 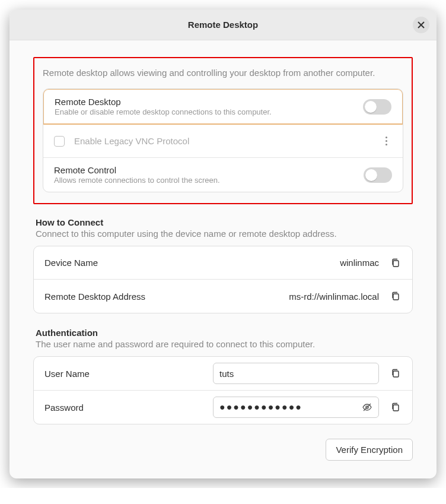 I want to click on verify-encryption-button: Verify Encryption, so click(x=369, y=450).